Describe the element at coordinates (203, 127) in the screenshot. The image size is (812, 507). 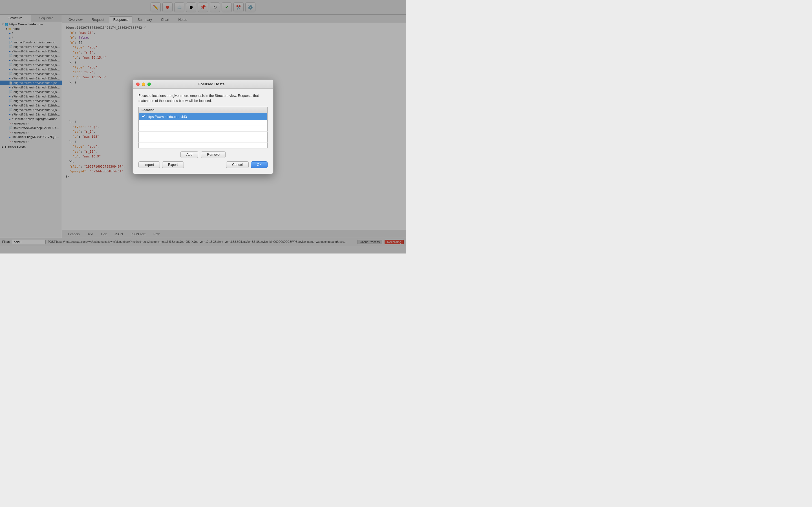
I see `locations-table: Location https://www.baidu.com:443` at that location.